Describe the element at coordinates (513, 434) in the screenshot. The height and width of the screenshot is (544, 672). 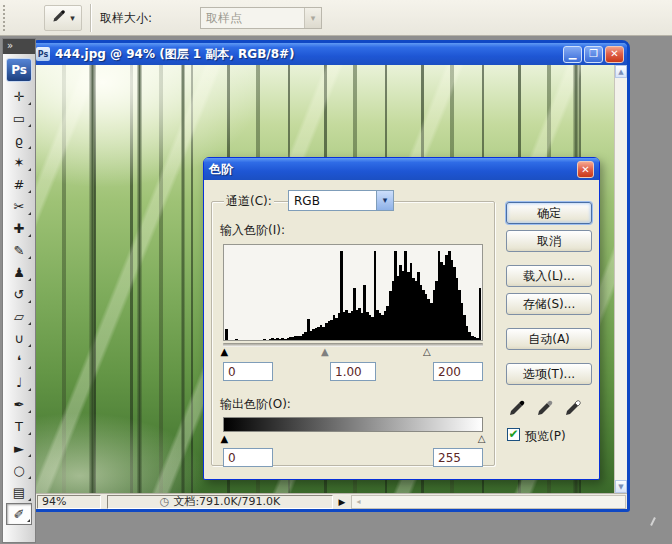
I see `preview-check-glyph: ✔` at that location.